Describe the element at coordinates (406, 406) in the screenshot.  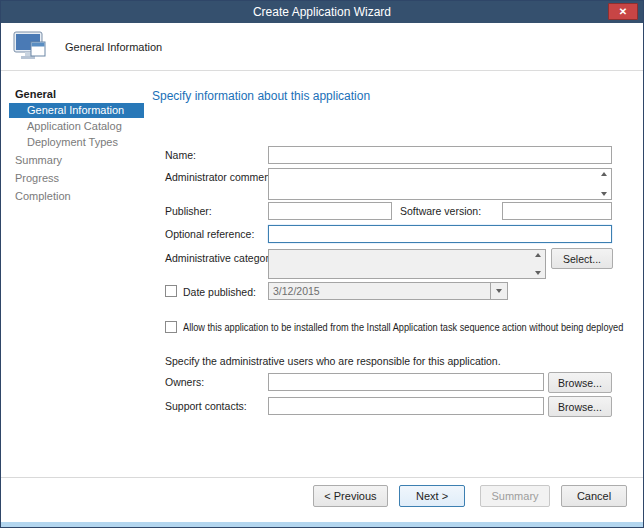
I see `support-contacts-input` at that location.